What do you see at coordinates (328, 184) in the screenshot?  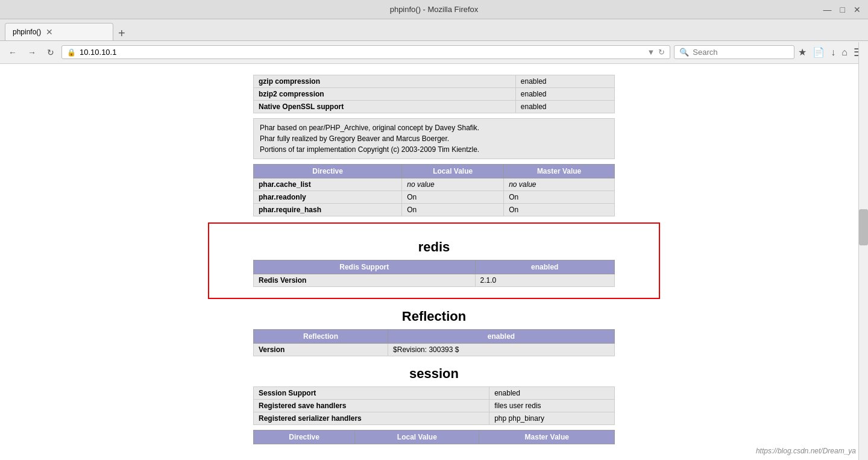 I see `cell-phar-cache-list: phar.cache_list` at bounding box center [328, 184].